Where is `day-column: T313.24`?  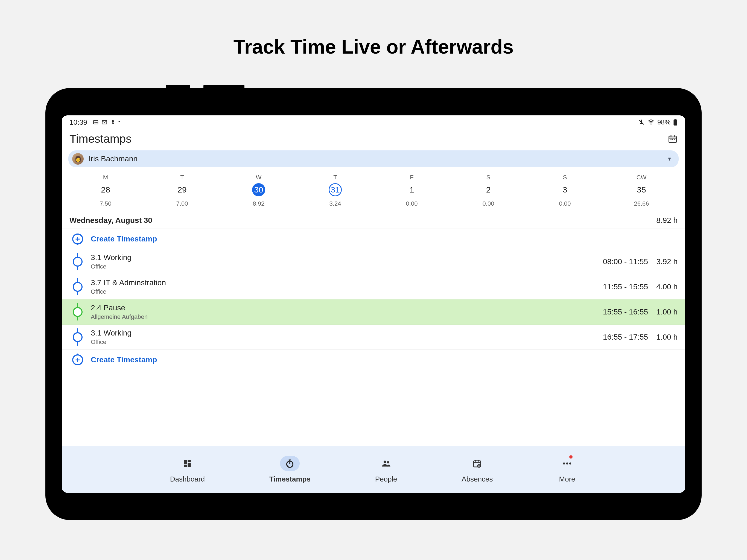 day-column: T313.24 is located at coordinates (335, 190).